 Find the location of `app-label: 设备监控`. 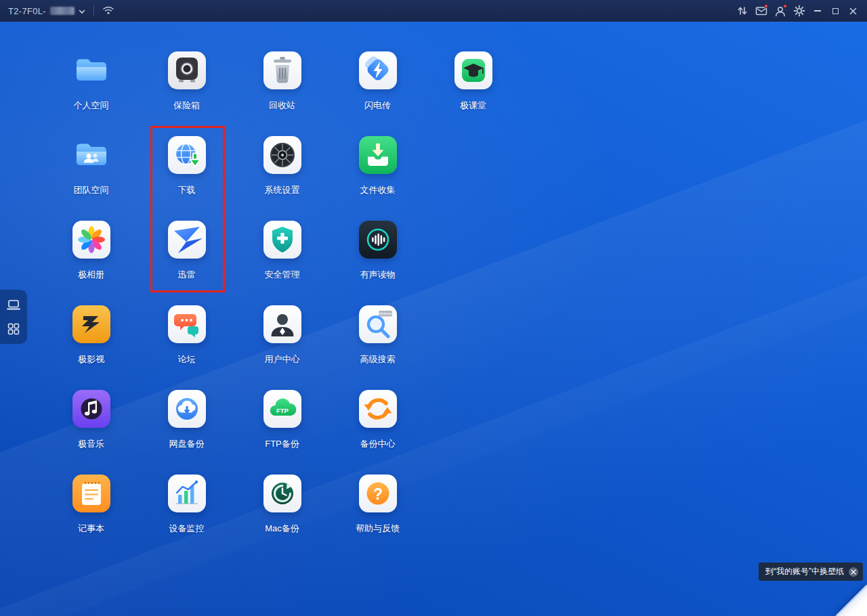

app-label: 设备监控 is located at coordinates (187, 529).